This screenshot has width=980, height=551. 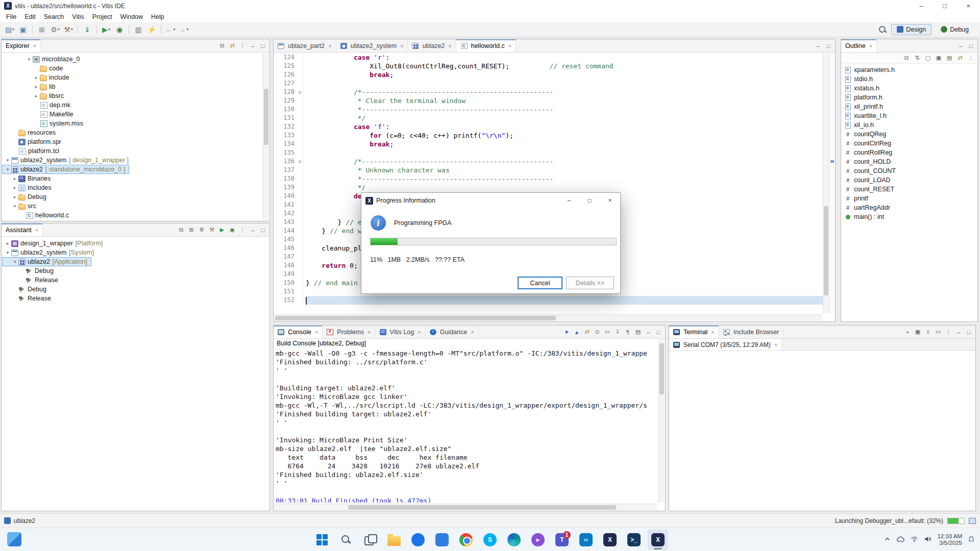 I want to click on console-tab-guidance: Guidance×, so click(x=452, y=332).